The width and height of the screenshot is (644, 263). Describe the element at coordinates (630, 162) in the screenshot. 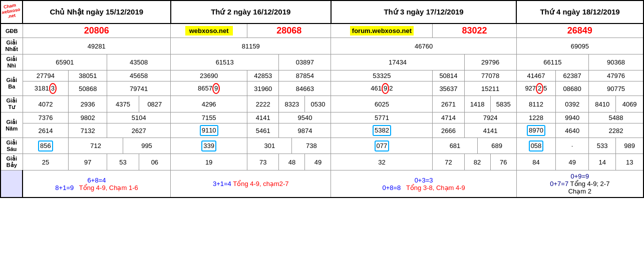

I see `bay-16: 13` at that location.